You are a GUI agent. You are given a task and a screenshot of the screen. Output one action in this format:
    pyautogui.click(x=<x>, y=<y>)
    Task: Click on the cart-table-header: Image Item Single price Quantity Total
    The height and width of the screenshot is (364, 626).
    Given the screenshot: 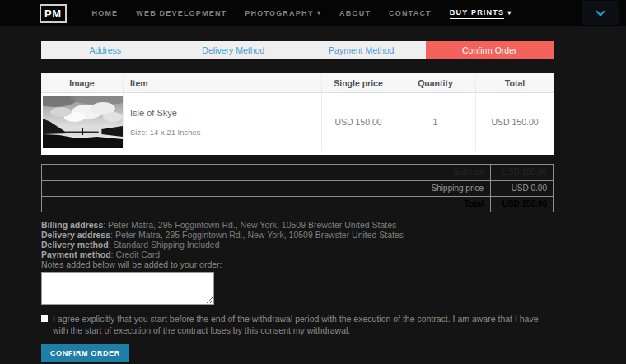 What is the action you would take?
    pyautogui.click(x=297, y=83)
    